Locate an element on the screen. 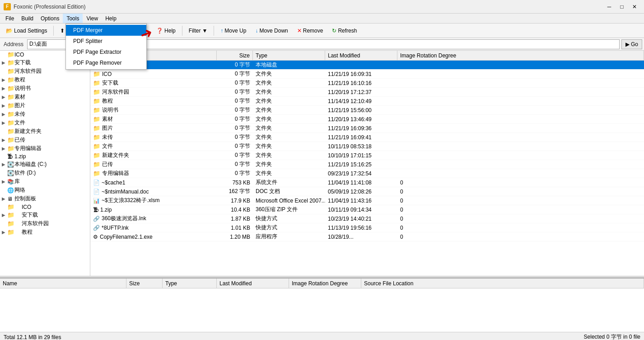 The image size is (644, 340). tree-item-network: 🌐 网络 is located at coordinates (45, 190).